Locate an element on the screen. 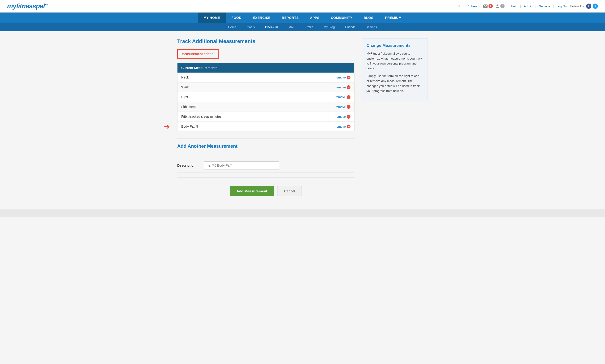 The image size is (605, 364). measurements-table: Current Measurements Neckremove−Waistrem… is located at coordinates (266, 97).